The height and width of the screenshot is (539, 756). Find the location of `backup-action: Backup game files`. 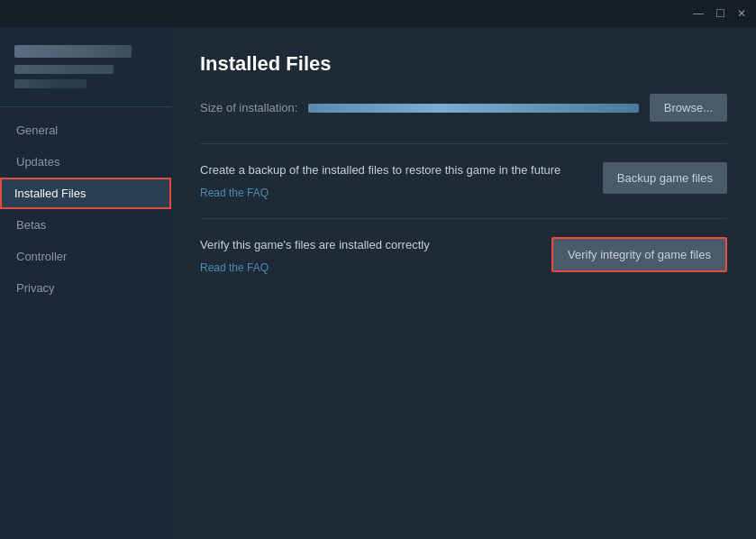

backup-action: Backup game files is located at coordinates (665, 178).